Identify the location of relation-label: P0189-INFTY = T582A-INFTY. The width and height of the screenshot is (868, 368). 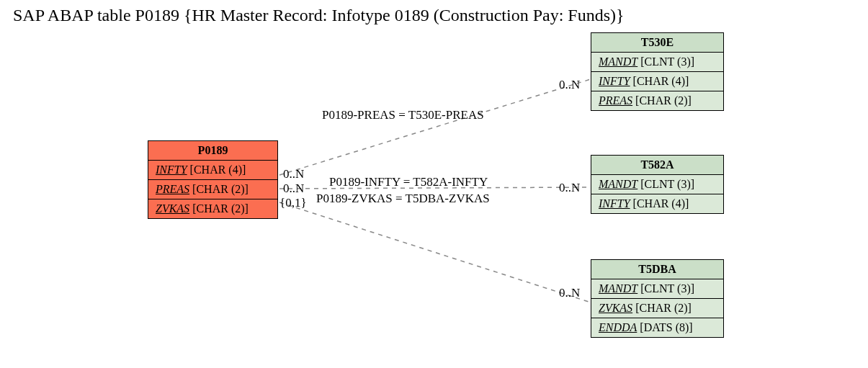
(408, 182).